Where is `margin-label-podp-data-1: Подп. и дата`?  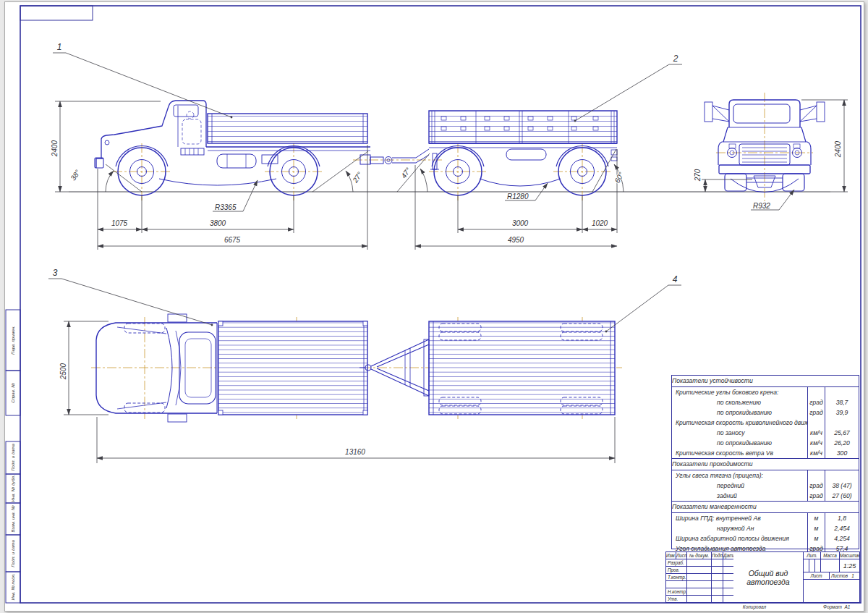 margin-label-podp-data-1: Подп. и дата is located at coordinates (13, 457).